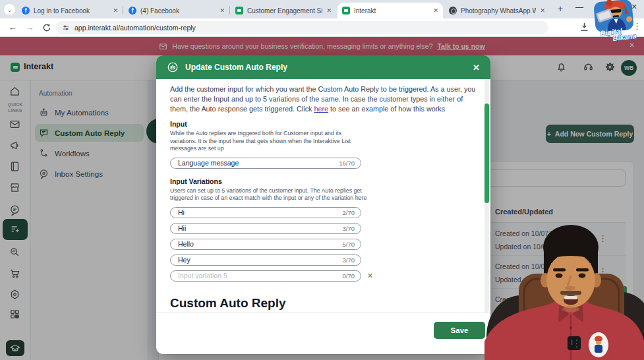 The height and width of the screenshot is (360, 644). Describe the element at coordinates (178, 11) in the screenshot. I see `tab-label: (4) Facebook` at that location.